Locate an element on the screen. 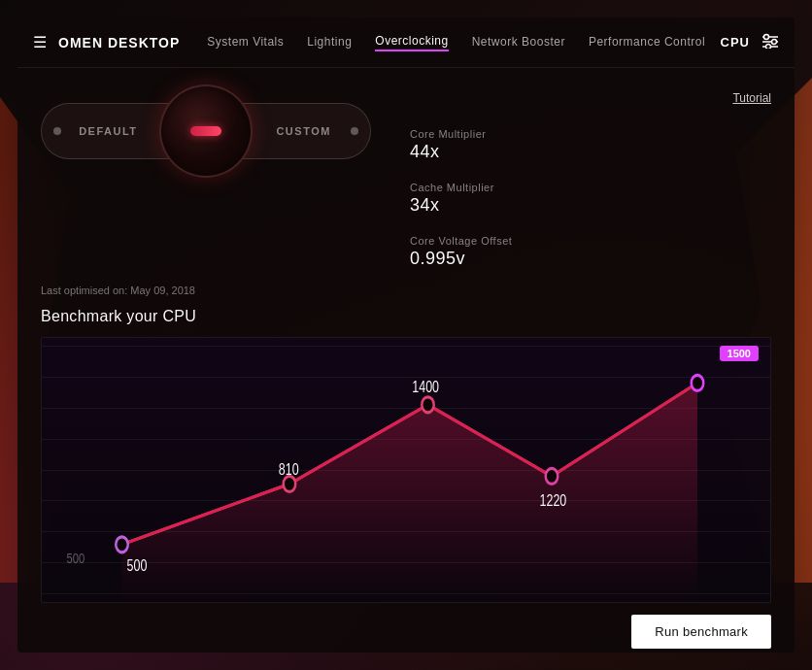 Image resolution: width=812 pixels, height=670 pixels. filter-icon is located at coordinates (770, 43).